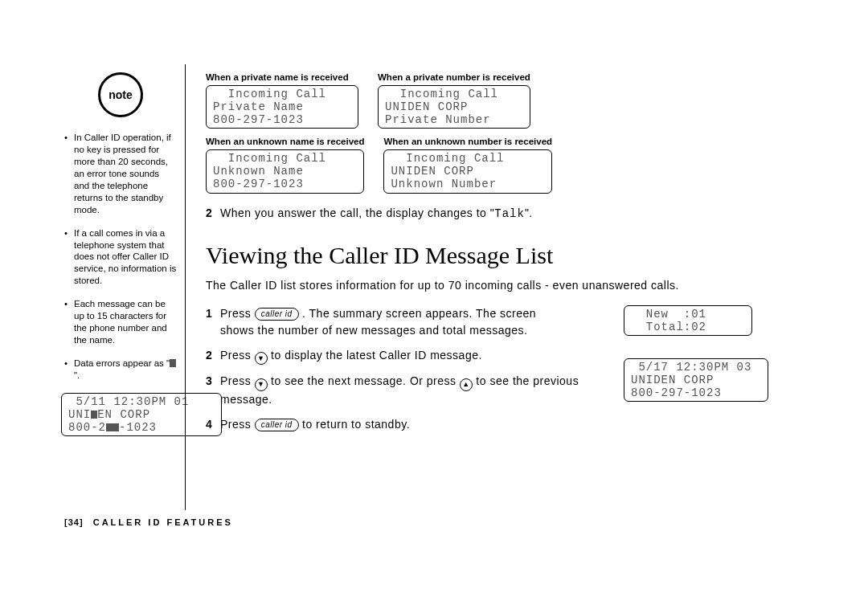  What do you see at coordinates (282, 107) in the screenshot?
I see `lcd-private-name: Incoming Call Private Name 800-297-1023` at bounding box center [282, 107].